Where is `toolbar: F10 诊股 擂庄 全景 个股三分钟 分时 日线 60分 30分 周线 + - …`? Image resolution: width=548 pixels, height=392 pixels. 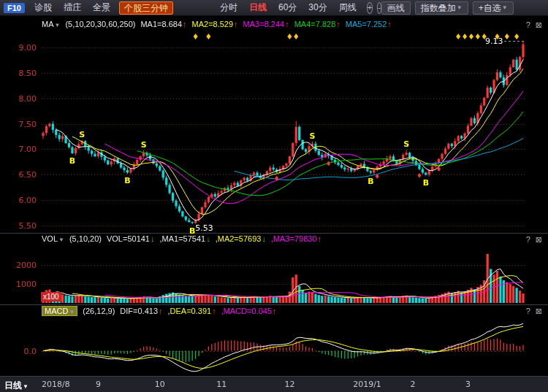
toolbar: F10 诊股 擂庄 全景 个股三分钟 分时 日线 60分 30分 周线 + - … is located at coordinates (274, 8).